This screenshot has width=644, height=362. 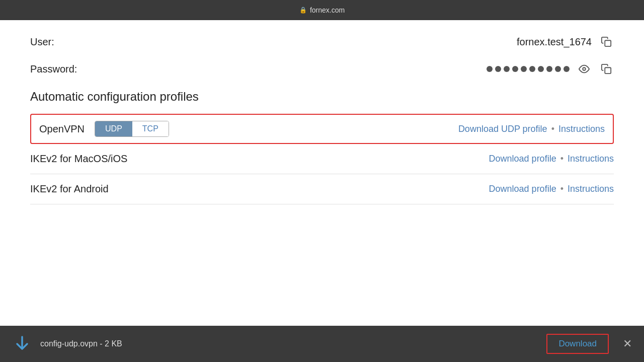 What do you see at coordinates (582, 129) in the screenshot?
I see `openvpn-instructions-link: Instructions` at bounding box center [582, 129].